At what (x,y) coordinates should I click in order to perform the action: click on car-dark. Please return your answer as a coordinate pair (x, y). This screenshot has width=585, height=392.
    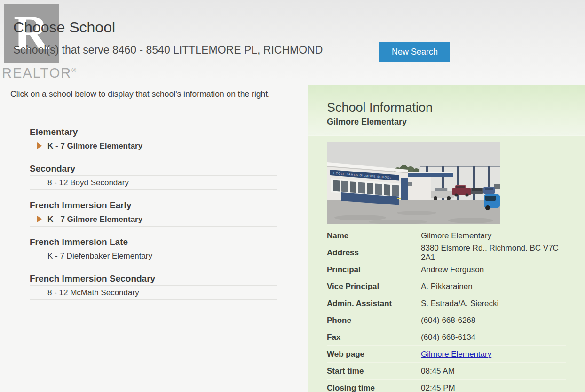
    Looking at the image, I should click on (477, 191).